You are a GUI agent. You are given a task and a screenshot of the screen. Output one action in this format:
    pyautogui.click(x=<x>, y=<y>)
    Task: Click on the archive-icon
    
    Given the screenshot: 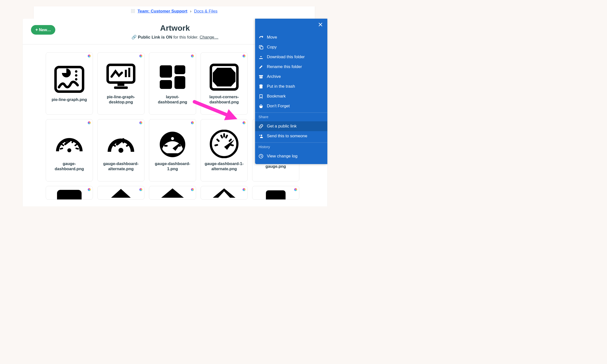 What is the action you would take?
    pyautogui.click(x=261, y=77)
    